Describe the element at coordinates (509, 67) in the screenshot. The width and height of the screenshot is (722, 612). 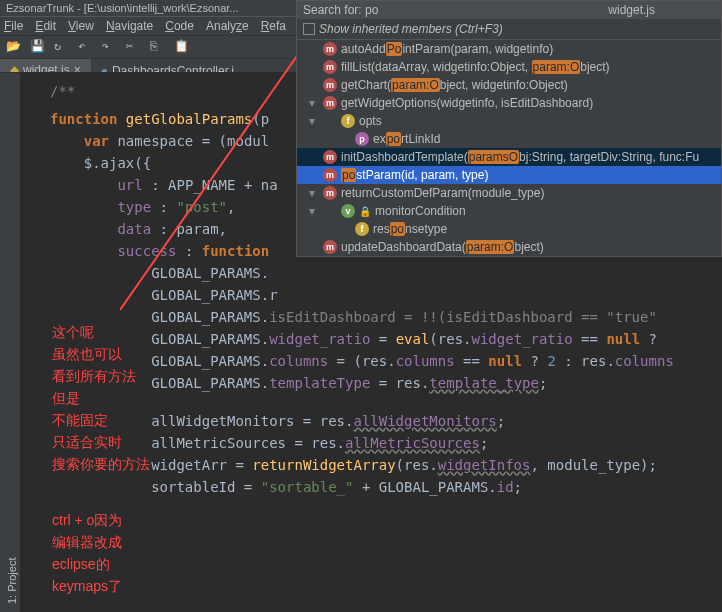
I see `popup-item: mfillList(dataArray, widgetinfo:Object, …` at that location.